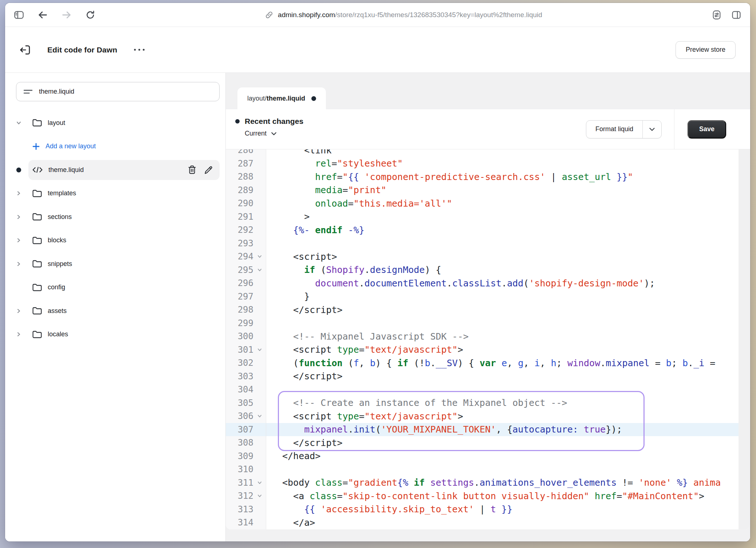 Image resolution: width=756 pixels, height=548 pixels. Describe the element at coordinates (488, 257) in the screenshot. I see `code-line-294: 294 <script>` at that location.